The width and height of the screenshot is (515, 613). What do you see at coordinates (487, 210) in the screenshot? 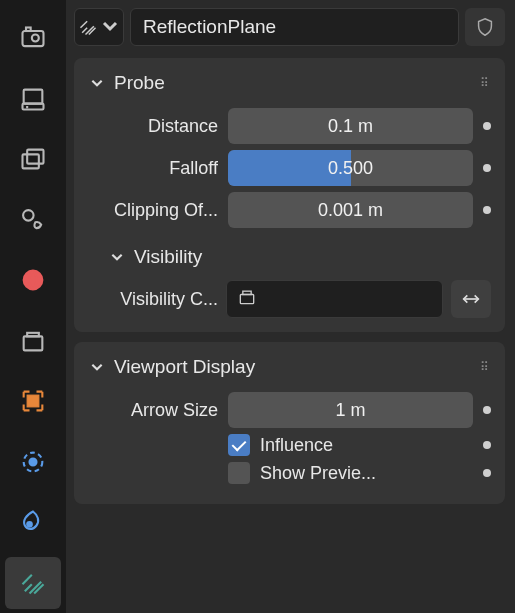
I see `clipping-anim-dot` at bounding box center [487, 210].